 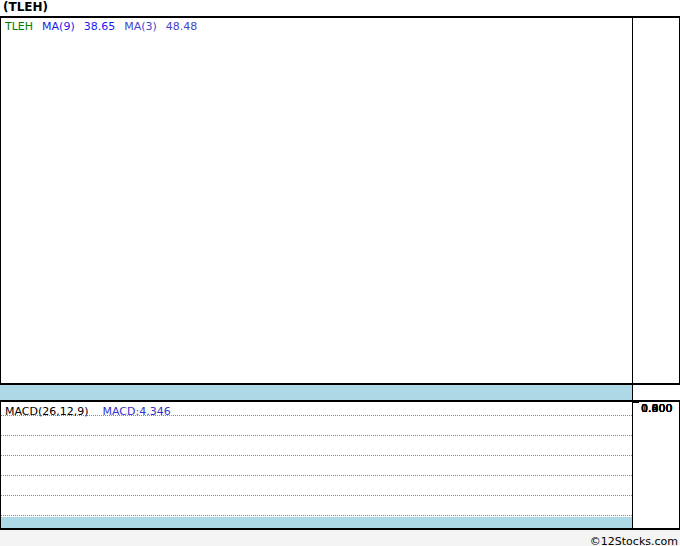 What do you see at coordinates (632, 392) in the screenshot?
I see `separator-band-divider` at bounding box center [632, 392].